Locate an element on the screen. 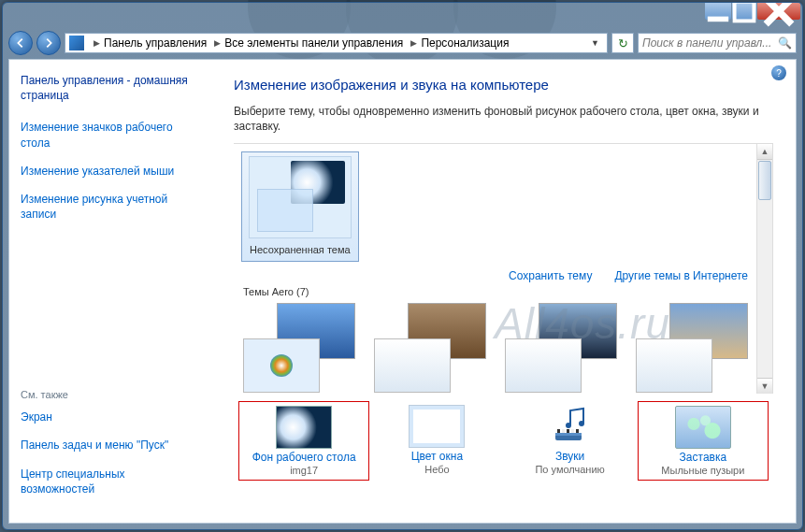 The image size is (805, 532). vertical-scrollbar: ▲ ▼ is located at coordinates (765, 269).